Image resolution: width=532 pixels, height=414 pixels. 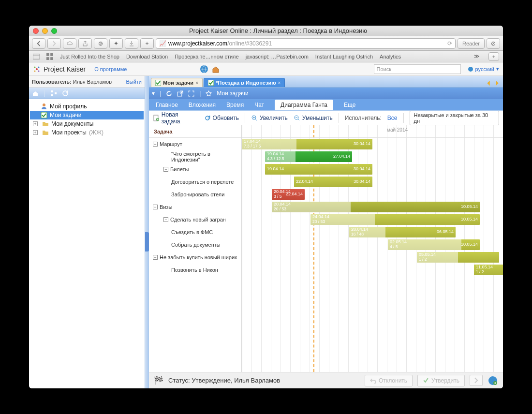 What do you see at coordinates (484, 69) in the screenshot?
I see `language-selector: русский ▾` at bounding box center [484, 69].